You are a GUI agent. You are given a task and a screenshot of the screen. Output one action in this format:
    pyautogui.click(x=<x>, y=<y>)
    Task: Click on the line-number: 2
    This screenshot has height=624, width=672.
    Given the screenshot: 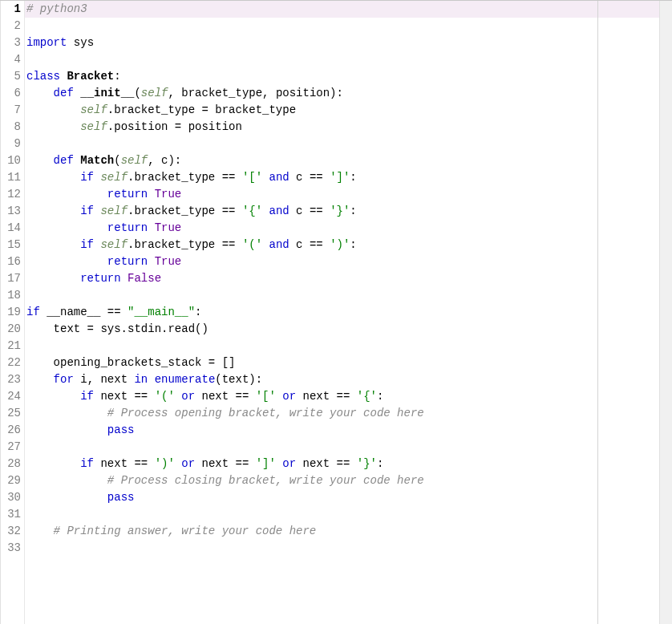 What is the action you would take?
    pyautogui.click(x=11, y=26)
    